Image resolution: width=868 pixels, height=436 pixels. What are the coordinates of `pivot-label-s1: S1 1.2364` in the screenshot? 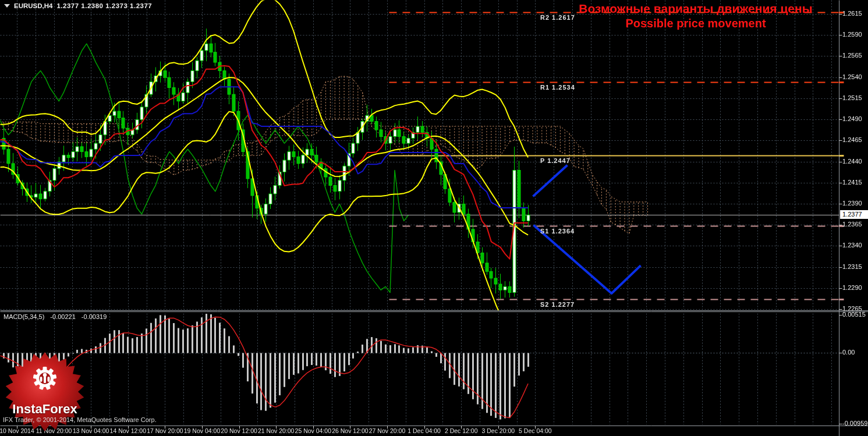 It's located at (558, 231).